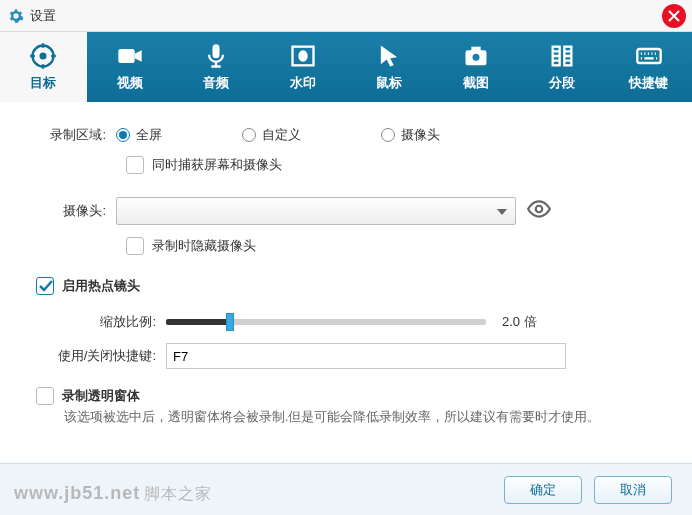  What do you see at coordinates (130, 67) in the screenshot?
I see `tab-video: 视频` at bounding box center [130, 67].